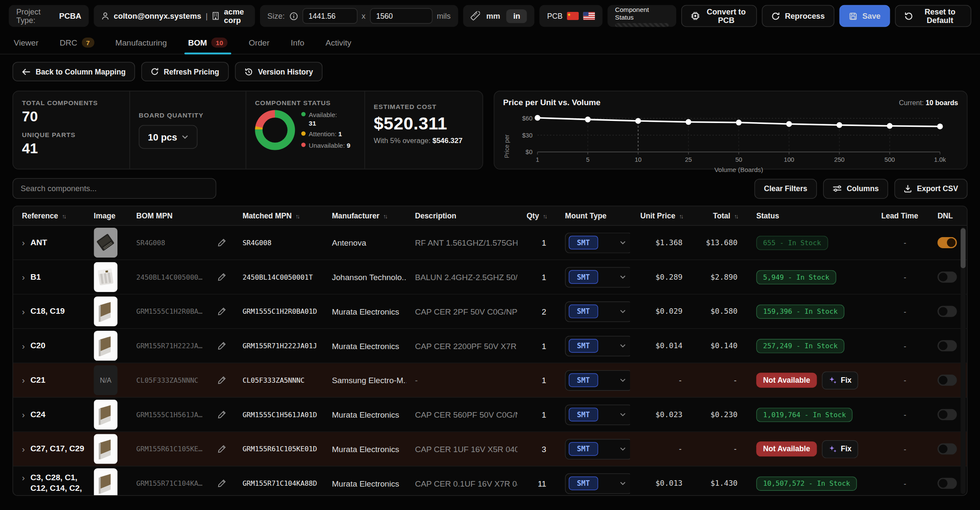  Describe the element at coordinates (181, 381) in the screenshot. I see `bom-mpn-cell: CL05F333ZA5NNNC` at that location.